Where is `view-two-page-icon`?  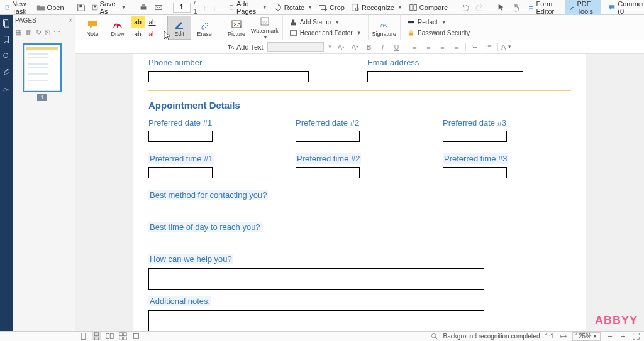 view-two-page-icon is located at coordinates (109, 337).